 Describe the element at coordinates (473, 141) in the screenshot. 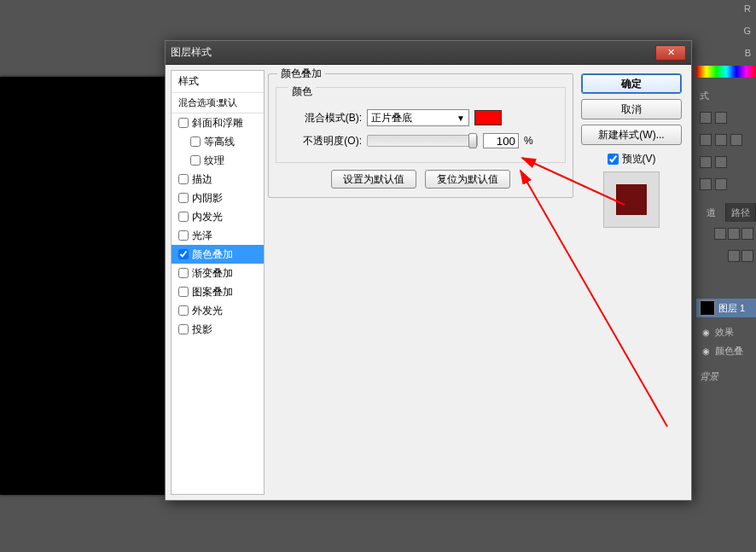

I see `slider-thumb` at that location.